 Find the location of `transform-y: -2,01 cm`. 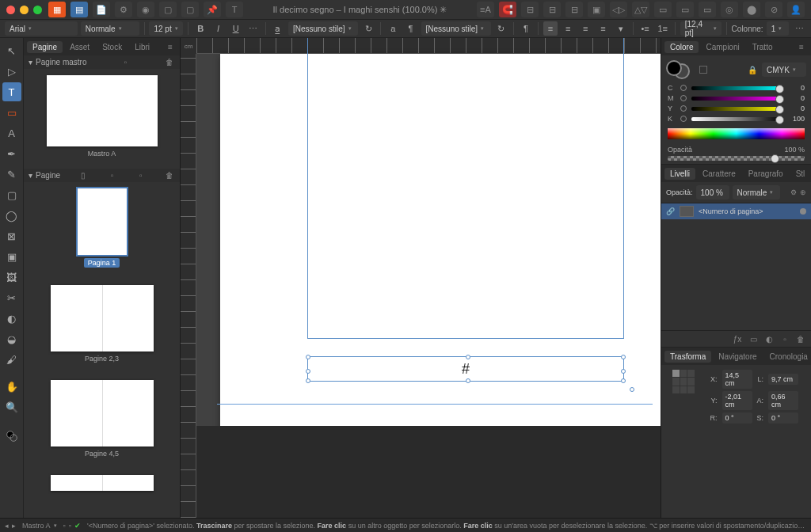

transform-y: -2,01 cm is located at coordinates (737, 401).